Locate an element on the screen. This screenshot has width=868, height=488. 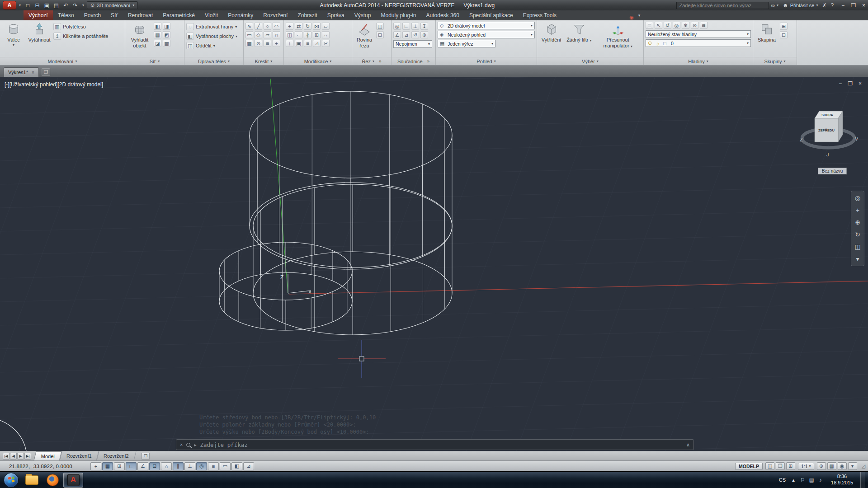
status-tool-icon: ⊞ is located at coordinates (791, 466).